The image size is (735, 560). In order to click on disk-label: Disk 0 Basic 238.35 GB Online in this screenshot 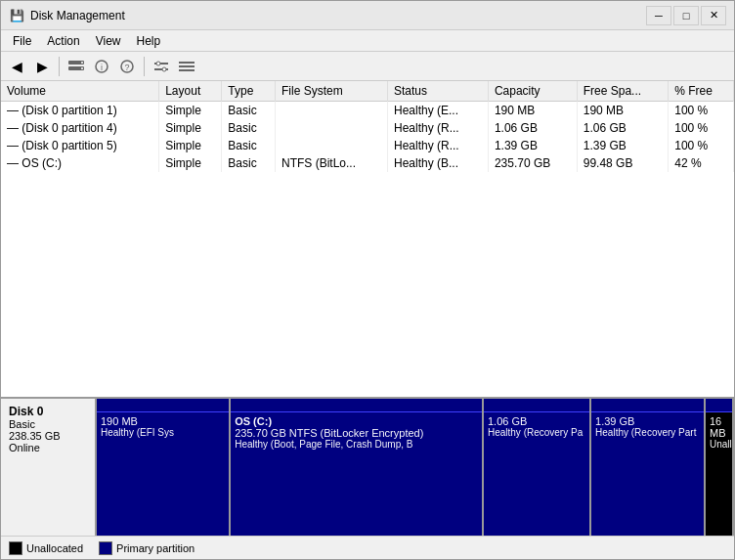, I will do `click(49, 467)`.